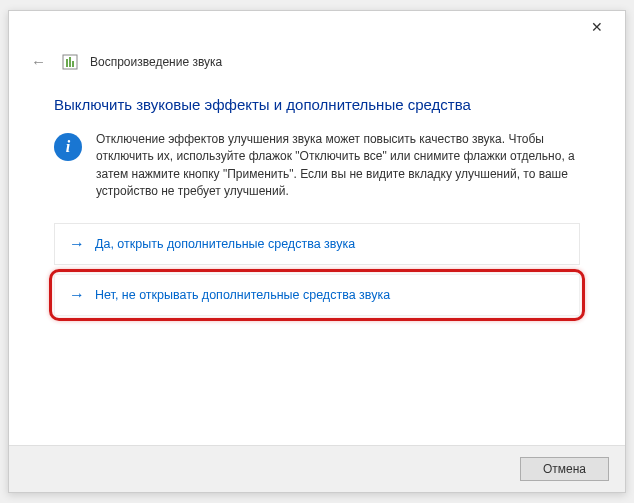 The height and width of the screenshot is (503, 634). Describe the element at coordinates (317, 62) in the screenshot. I see `header-nav: ← Воспроизведение звука` at that location.